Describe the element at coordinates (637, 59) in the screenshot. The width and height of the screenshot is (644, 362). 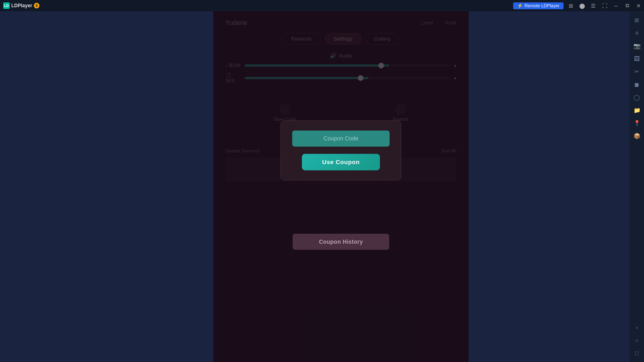
I see `image-icon: 🖼` at that location.